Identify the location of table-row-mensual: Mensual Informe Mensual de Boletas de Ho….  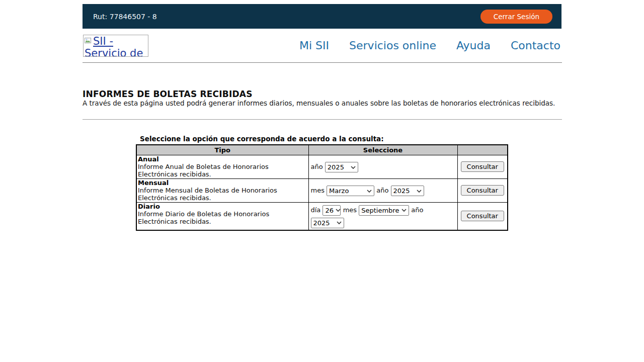
(322, 190).